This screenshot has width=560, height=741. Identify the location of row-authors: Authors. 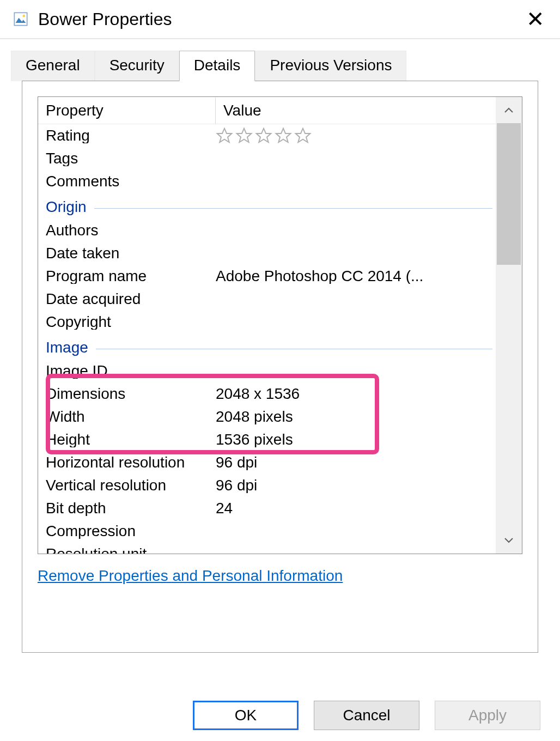
(267, 230).